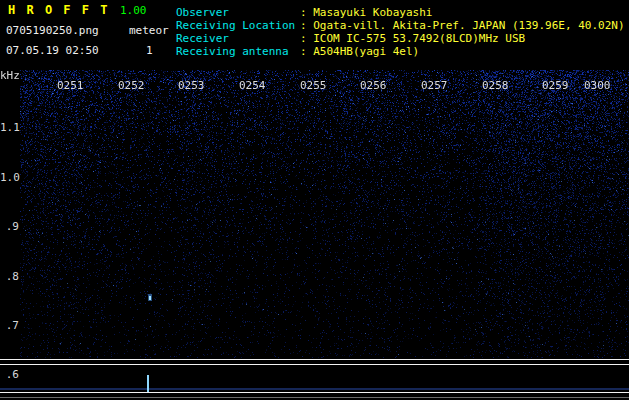 The image size is (629, 400). What do you see at coordinates (10, 326) in the screenshot?
I see `freq-tick: .7` at bounding box center [10, 326].